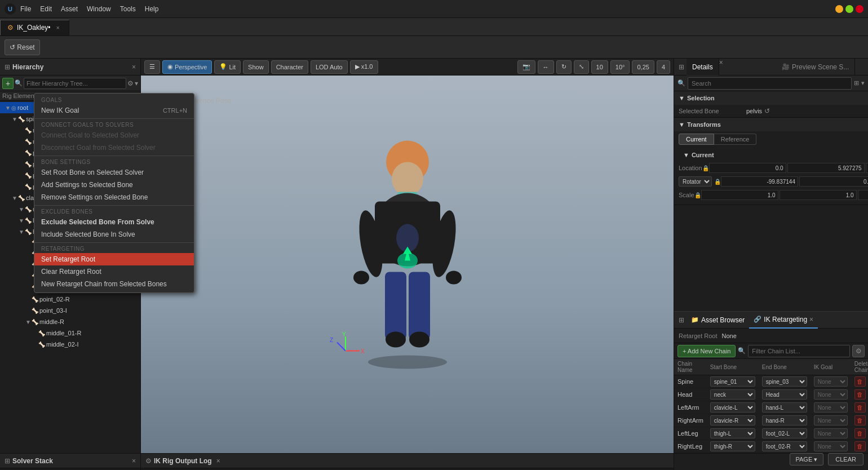  I want to click on tab-ik-oakley: ⚙ IK_Oakley• ×, so click(35, 28).